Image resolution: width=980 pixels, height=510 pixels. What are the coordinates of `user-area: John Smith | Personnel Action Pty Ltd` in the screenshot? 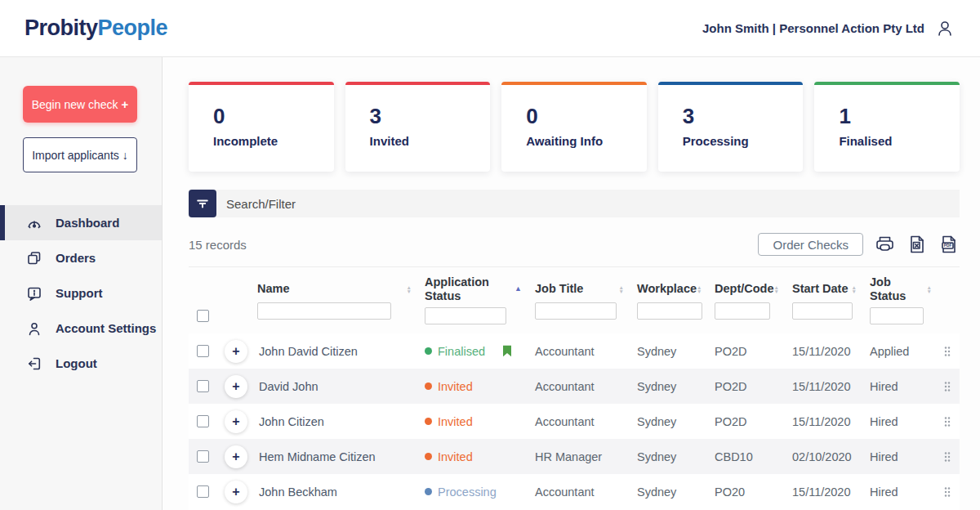 It's located at (829, 29).